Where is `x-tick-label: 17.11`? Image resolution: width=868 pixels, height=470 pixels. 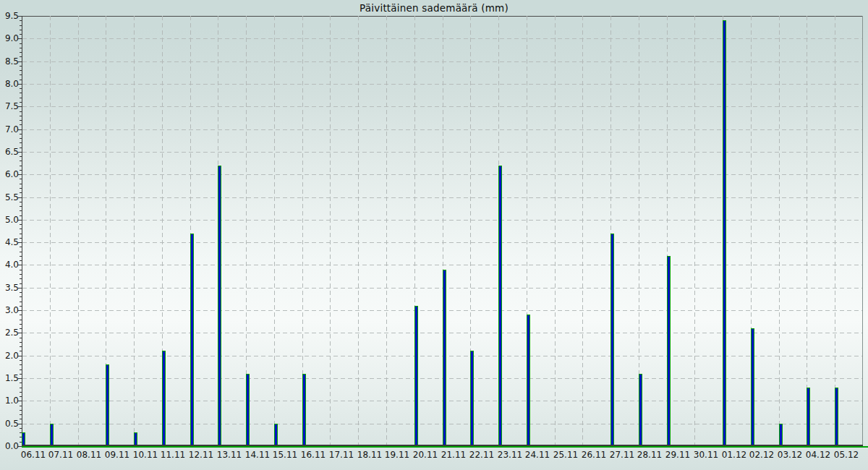
x-tick-label: 17.11 is located at coordinates (341, 455).